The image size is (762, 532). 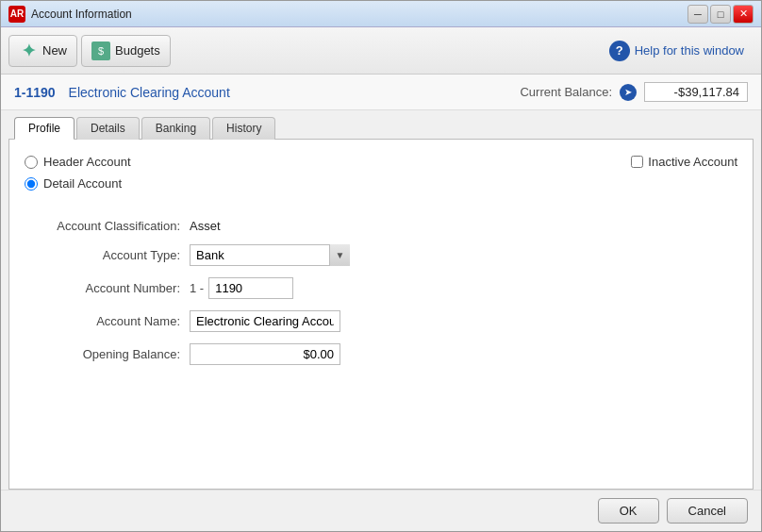 What do you see at coordinates (628, 511) in the screenshot?
I see `ok-button: OK` at bounding box center [628, 511].